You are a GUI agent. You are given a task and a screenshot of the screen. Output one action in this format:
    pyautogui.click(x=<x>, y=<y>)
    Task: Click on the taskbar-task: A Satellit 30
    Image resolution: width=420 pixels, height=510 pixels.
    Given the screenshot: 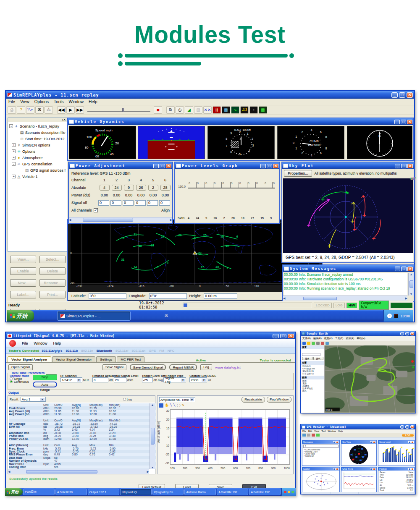 What is the action you would take?
    pyautogui.click(x=71, y=492)
    